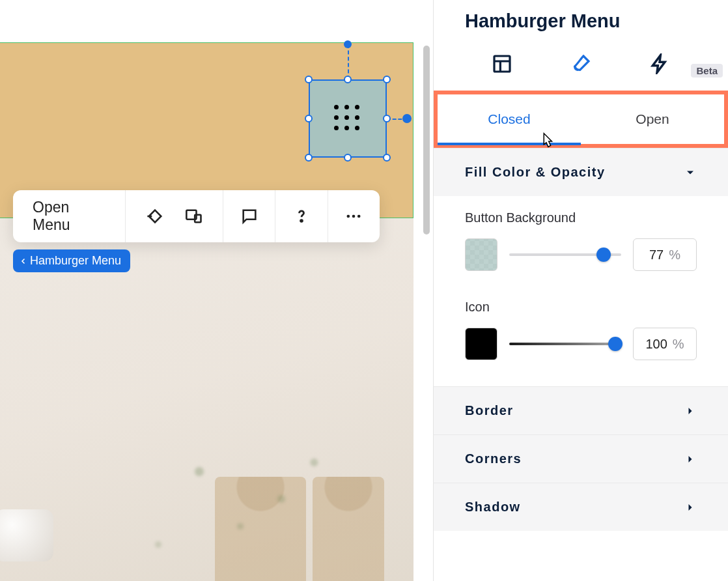 Image resolution: width=728 pixels, height=581 pixels. I want to click on rotation-handle, so click(348, 44).